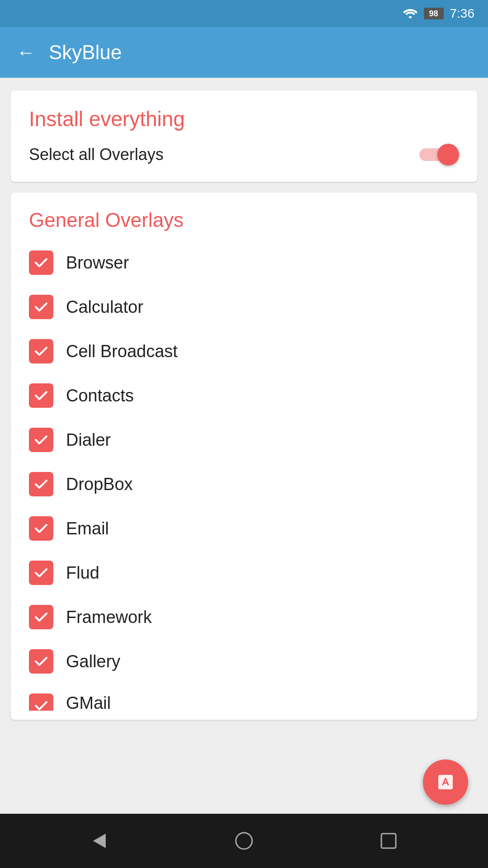 The image size is (488, 868). Describe the element at coordinates (244, 396) in the screenshot. I see `list-item: Contacts` at that location.